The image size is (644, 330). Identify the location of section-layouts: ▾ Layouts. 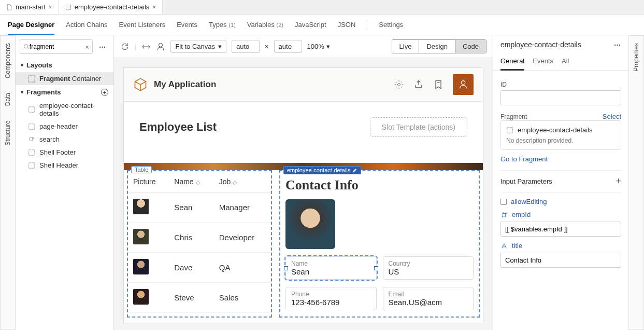
(64, 65).